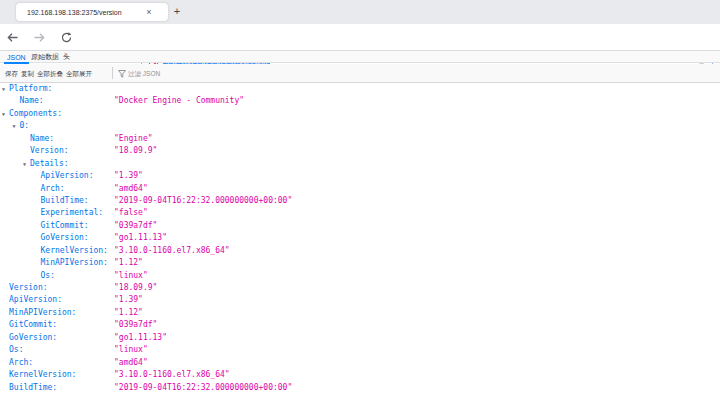  What do you see at coordinates (144, 74) in the screenshot?
I see `filter-json-input: 过滤 JSON` at bounding box center [144, 74].